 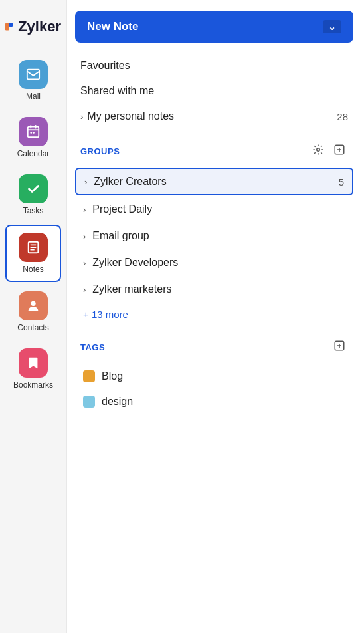 I want to click on sidebar-item-calendar: Calendar, so click(x=33, y=138).